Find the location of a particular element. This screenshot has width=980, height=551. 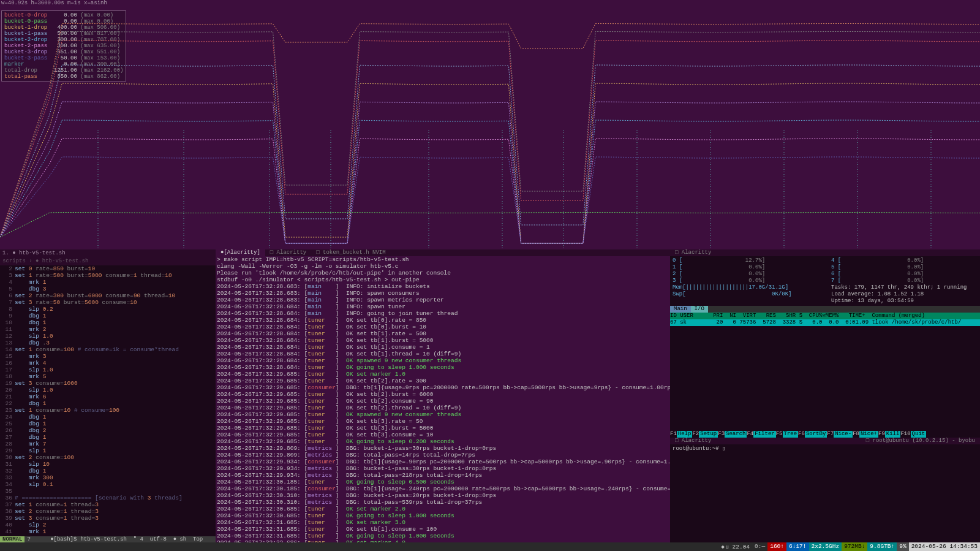

term-tab-1: □ root@ubuntu (10.0.2.15) - byobu is located at coordinates (921, 441).